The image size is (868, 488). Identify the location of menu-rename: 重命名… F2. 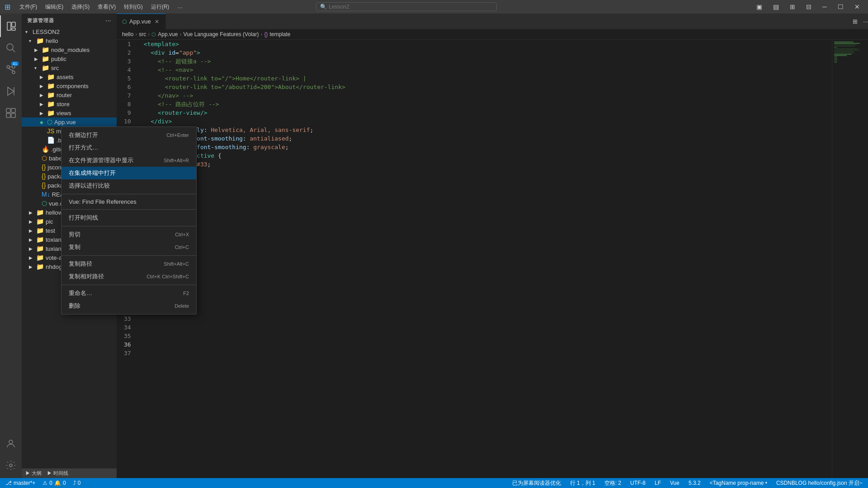
(129, 293).